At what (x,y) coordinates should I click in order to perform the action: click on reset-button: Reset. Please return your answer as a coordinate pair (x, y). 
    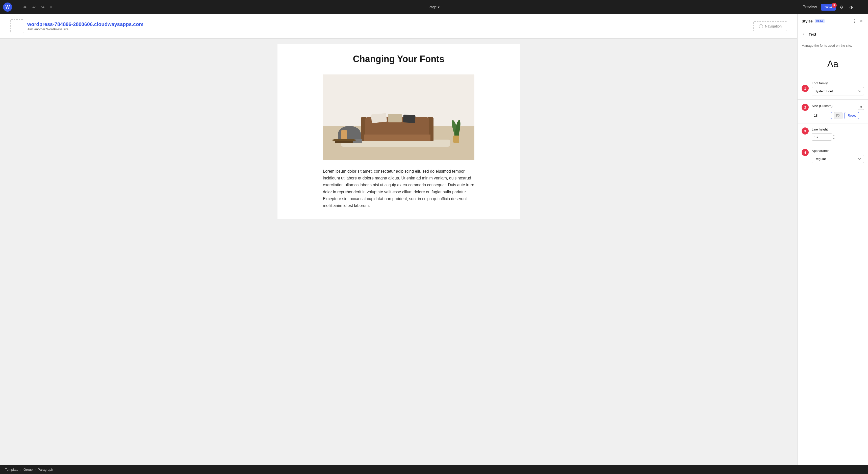
    Looking at the image, I should click on (852, 116).